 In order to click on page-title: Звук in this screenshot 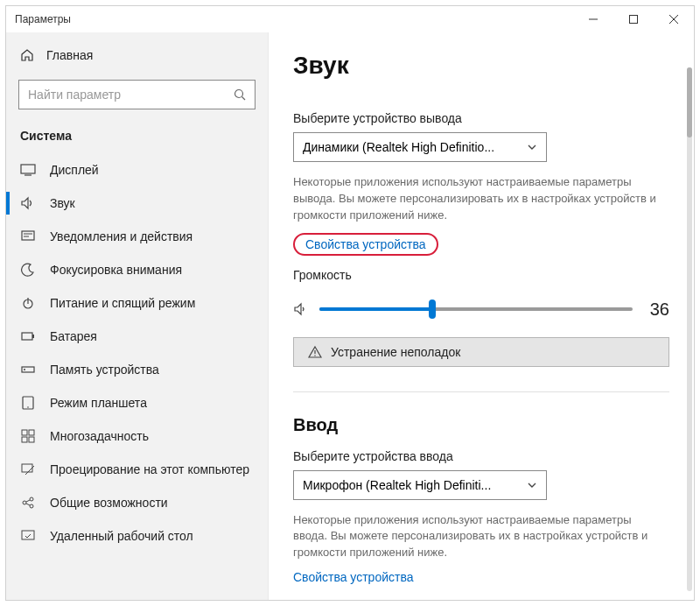, I will do `click(481, 66)`.